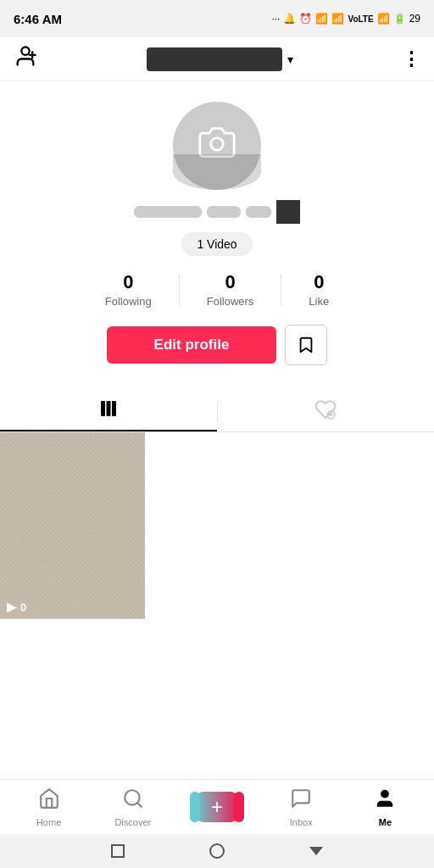  What do you see at coordinates (302, 807) in the screenshot?
I see `nav-item-inbox: Inbox` at bounding box center [302, 807].